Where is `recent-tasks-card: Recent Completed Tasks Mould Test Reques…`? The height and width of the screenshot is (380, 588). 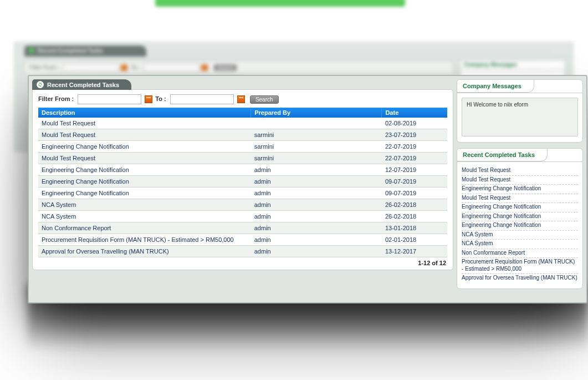 recent-tasks-card: Recent Completed Tasks Mould Test Reques… is located at coordinates (520, 219).